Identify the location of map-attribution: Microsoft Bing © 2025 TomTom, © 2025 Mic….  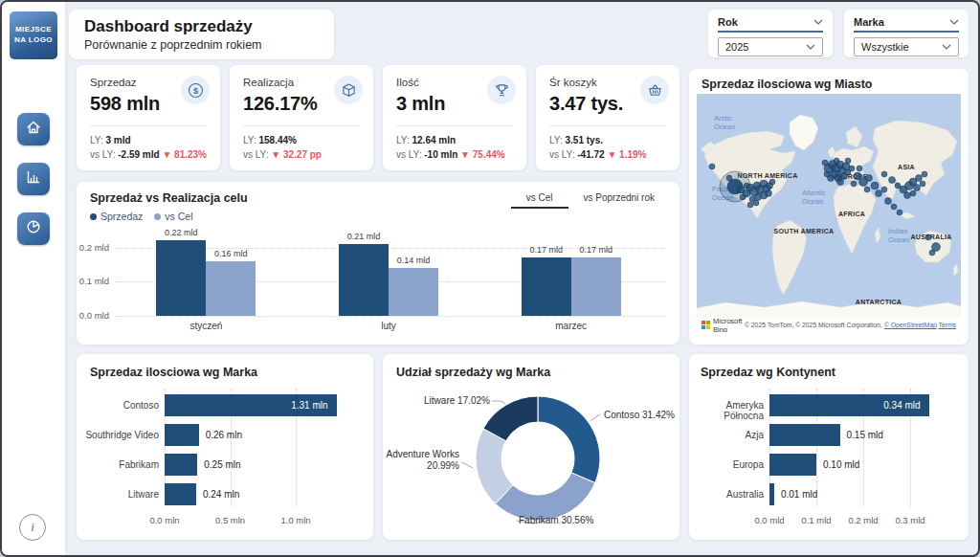
(829, 325).